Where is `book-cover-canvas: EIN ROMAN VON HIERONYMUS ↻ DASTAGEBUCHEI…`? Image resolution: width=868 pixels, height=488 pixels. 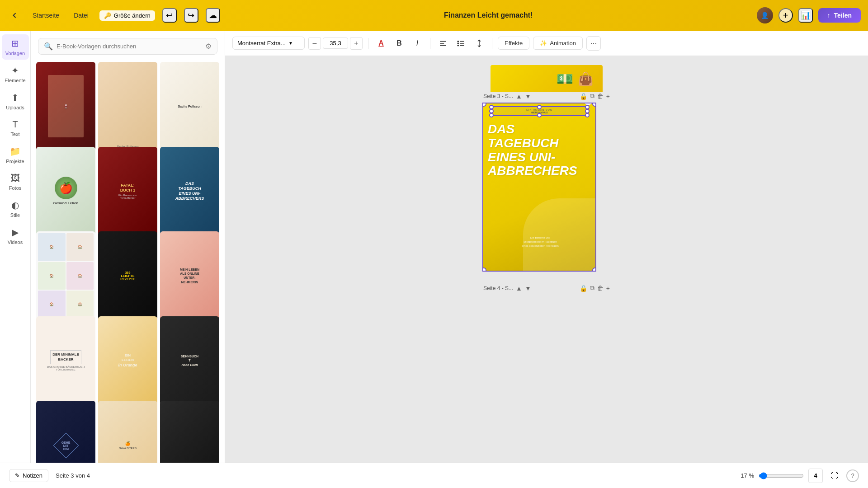
book-cover-canvas: EIN ROMAN VON HIERONYMUS ↻ DASTAGEBUCHEI… is located at coordinates (539, 187).